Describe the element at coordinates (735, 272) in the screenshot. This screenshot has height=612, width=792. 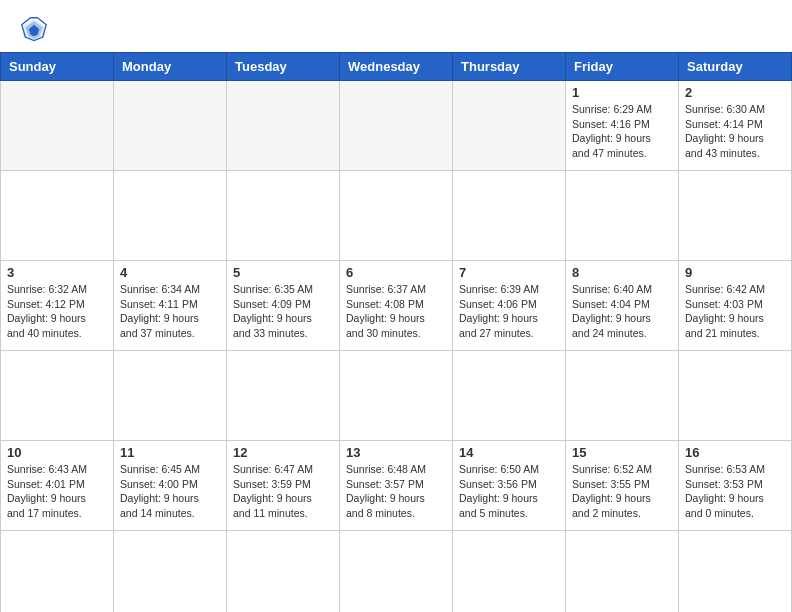
I see `day-number: 9` at that location.